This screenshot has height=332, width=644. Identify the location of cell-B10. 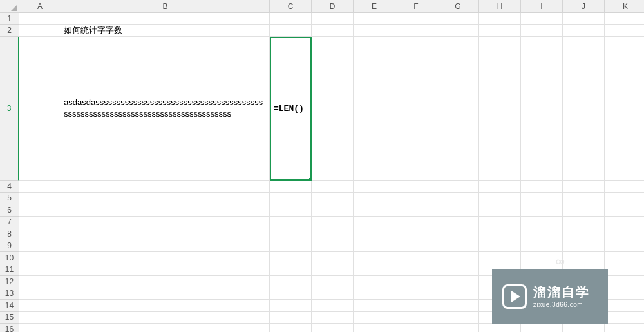
(166, 258).